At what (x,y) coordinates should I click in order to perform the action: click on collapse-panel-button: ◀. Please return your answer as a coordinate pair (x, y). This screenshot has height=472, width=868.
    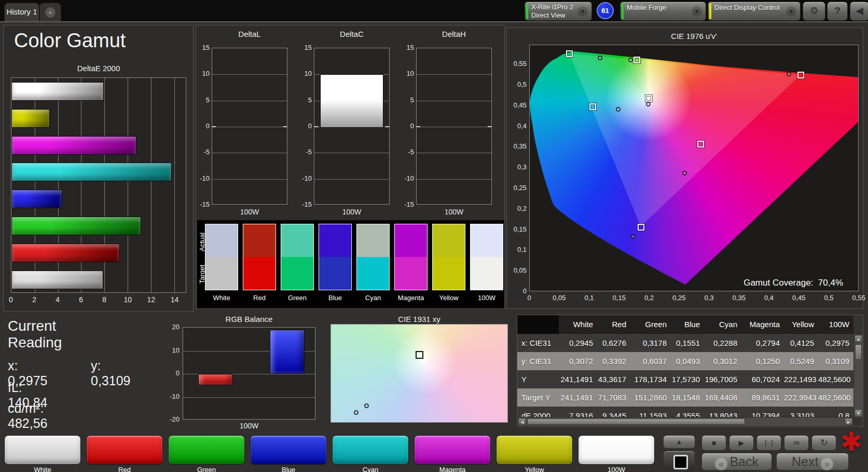
    Looking at the image, I should click on (859, 11).